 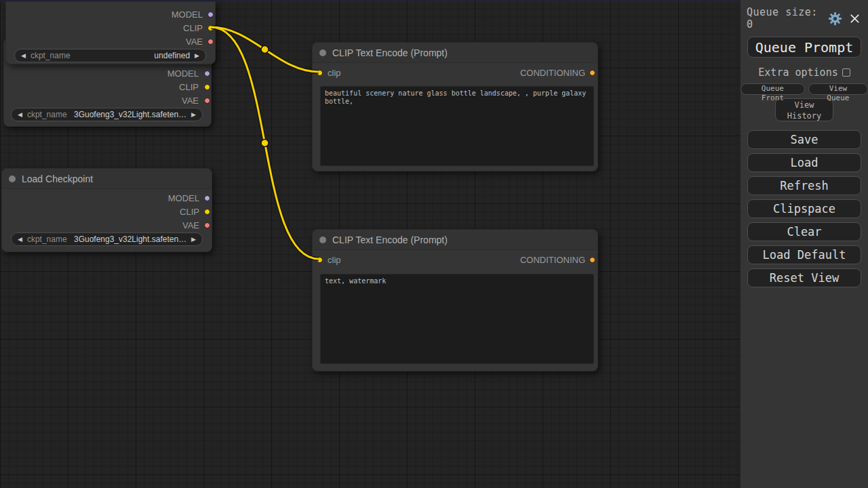 I want to click on queue-prompt-button: Queue Prompt, so click(x=804, y=47).